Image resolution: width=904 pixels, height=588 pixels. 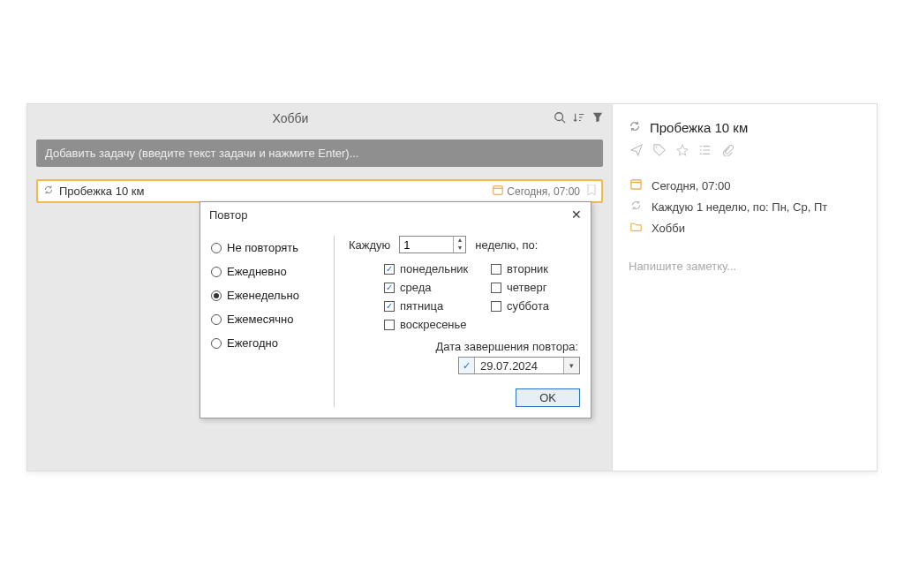 What do you see at coordinates (429, 325) in the screenshot?
I see `check-sun: воскресенье` at bounding box center [429, 325].